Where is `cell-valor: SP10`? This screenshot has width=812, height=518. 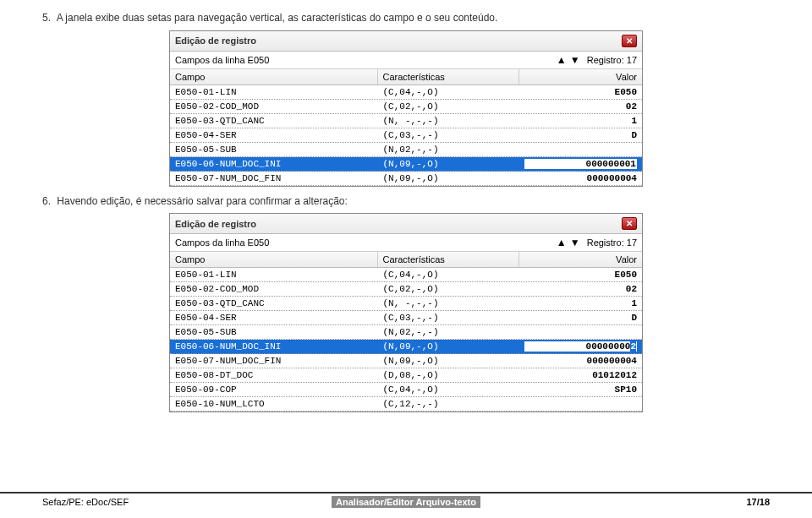
cell-valor: SP10 is located at coordinates (580, 390).